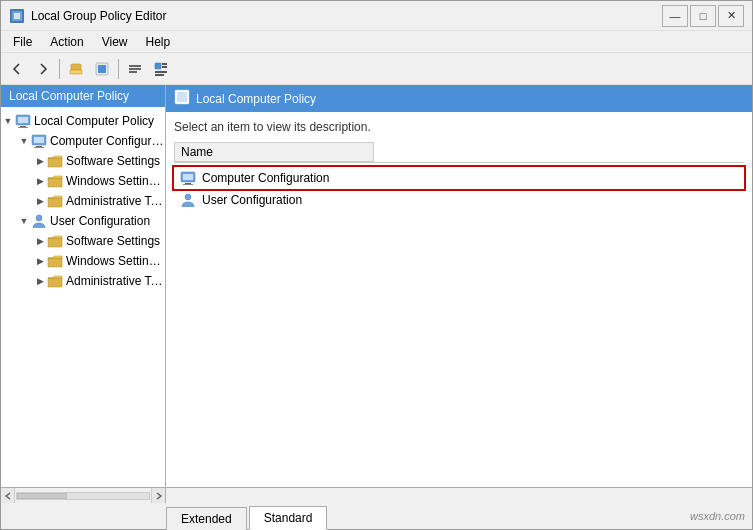 The height and width of the screenshot is (530, 753). What do you see at coordinates (24, 221) in the screenshot?
I see `tree-expand-user: ▼` at bounding box center [24, 221].